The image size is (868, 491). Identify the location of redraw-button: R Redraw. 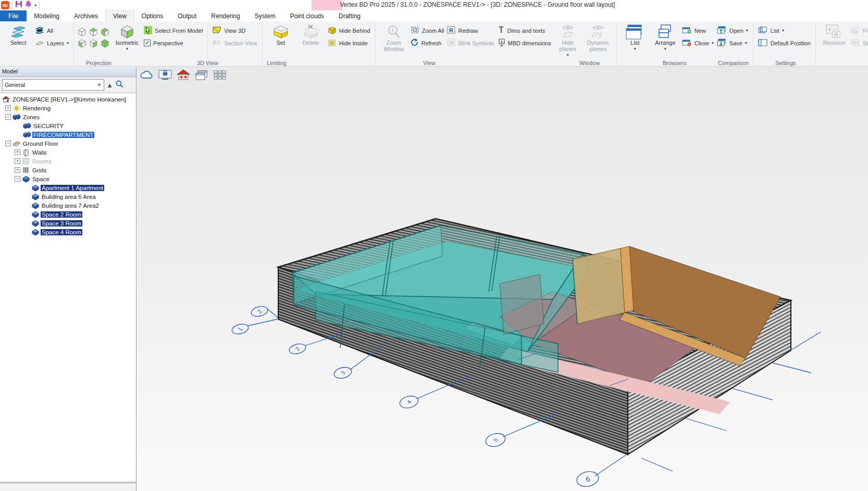
(470, 30).